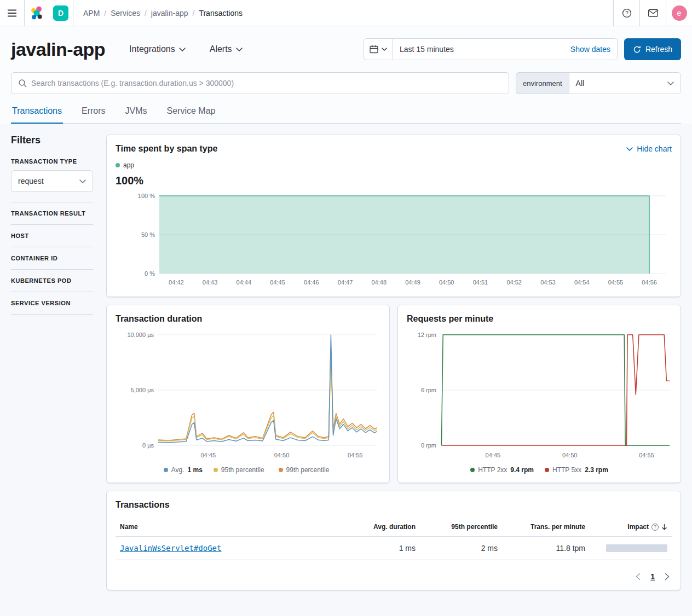  What do you see at coordinates (52, 303) in the screenshot?
I see `filter-section-service-version: SERVICE VERSION` at bounding box center [52, 303].